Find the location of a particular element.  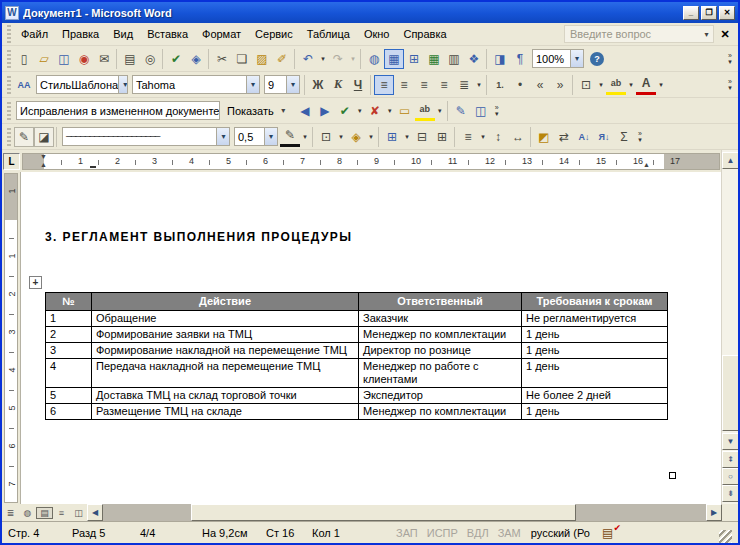

font-color-button: А is located at coordinates (646, 85).